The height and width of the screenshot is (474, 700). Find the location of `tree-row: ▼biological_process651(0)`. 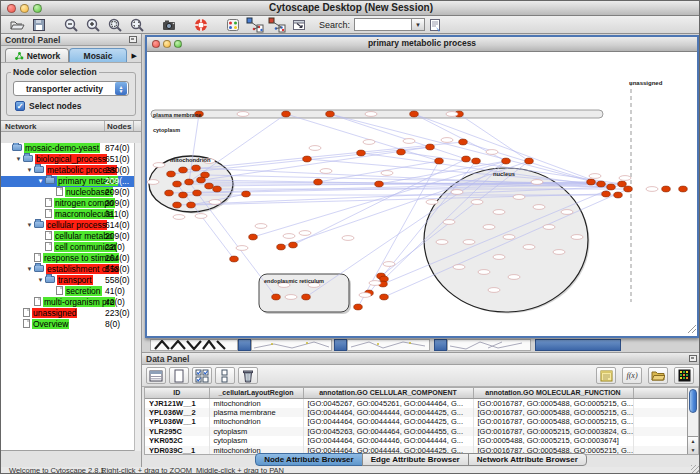

tree-row: ▼biological_process651(0) is located at coordinates (71, 160).